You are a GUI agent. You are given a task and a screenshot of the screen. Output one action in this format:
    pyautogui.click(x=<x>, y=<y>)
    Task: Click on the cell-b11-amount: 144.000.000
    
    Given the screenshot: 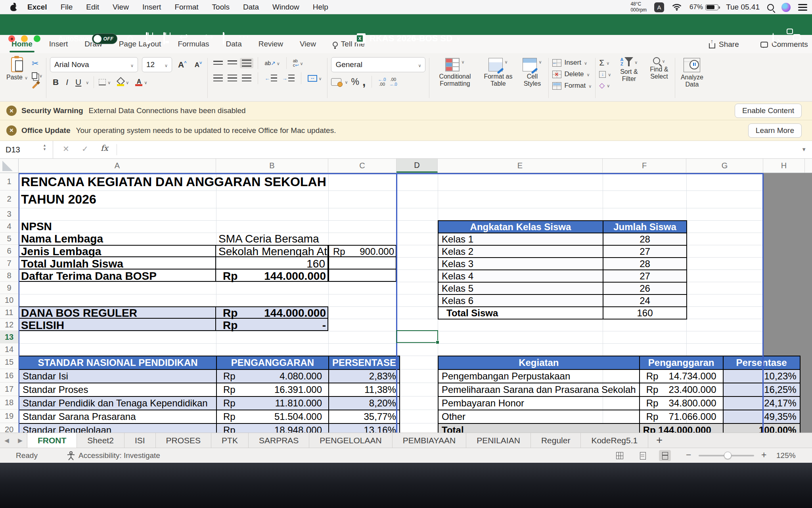 What is the action you would take?
    pyautogui.click(x=271, y=313)
    